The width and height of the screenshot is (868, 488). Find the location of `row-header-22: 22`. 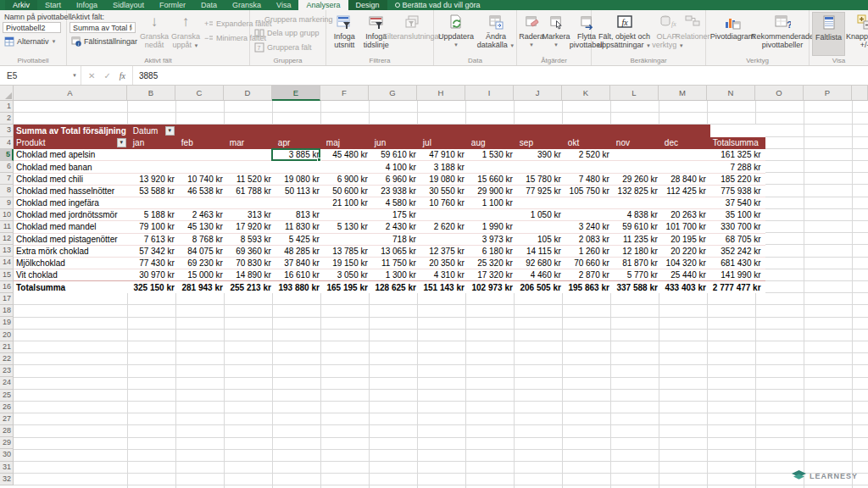

row-header-22: 22 is located at coordinates (7, 359).